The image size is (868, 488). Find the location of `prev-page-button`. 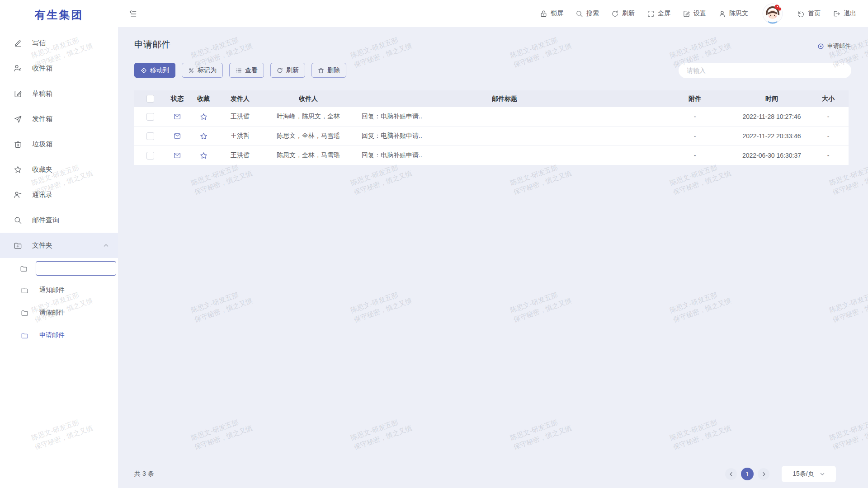

prev-page-button is located at coordinates (731, 474).